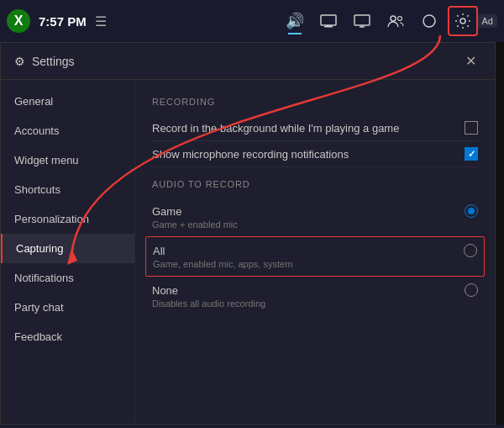 The width and height of the screenshot is (504, 428). I want to click on taskbar: X 7:57 PM ☰ 🔊 Ad, so click(252, 21).